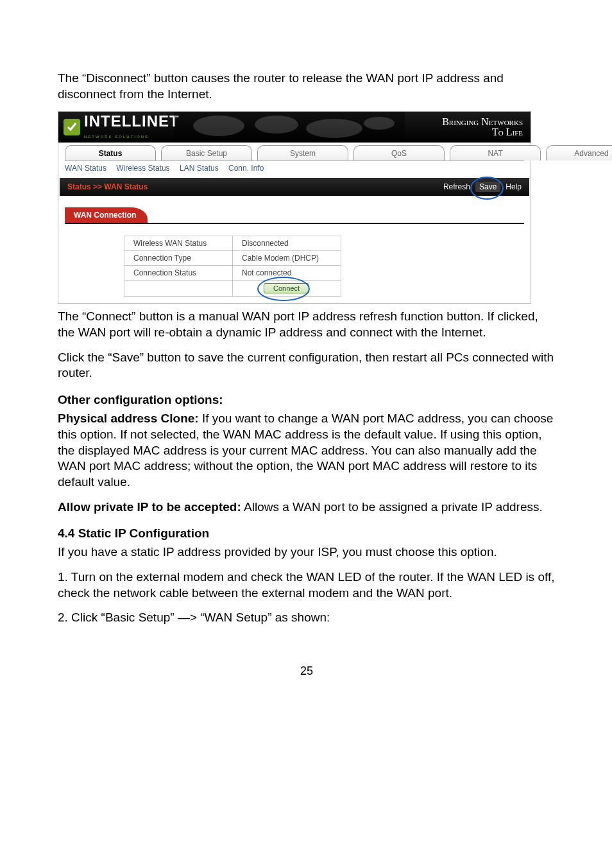 The width and height of the screenshot is (612, 868). Describe the element at coordinates (579, 153) in the screenshot. I see `tab-advanced: Advanced` at that location.